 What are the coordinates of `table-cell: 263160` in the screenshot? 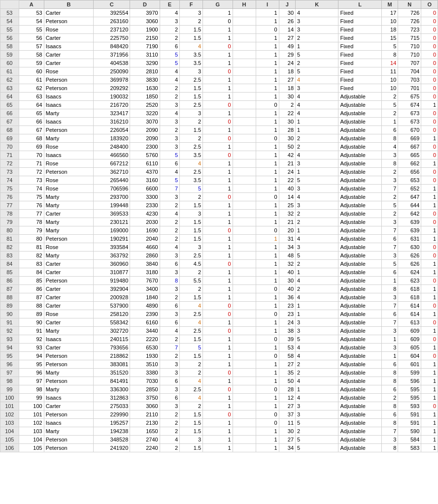 It's located at (112, 22).